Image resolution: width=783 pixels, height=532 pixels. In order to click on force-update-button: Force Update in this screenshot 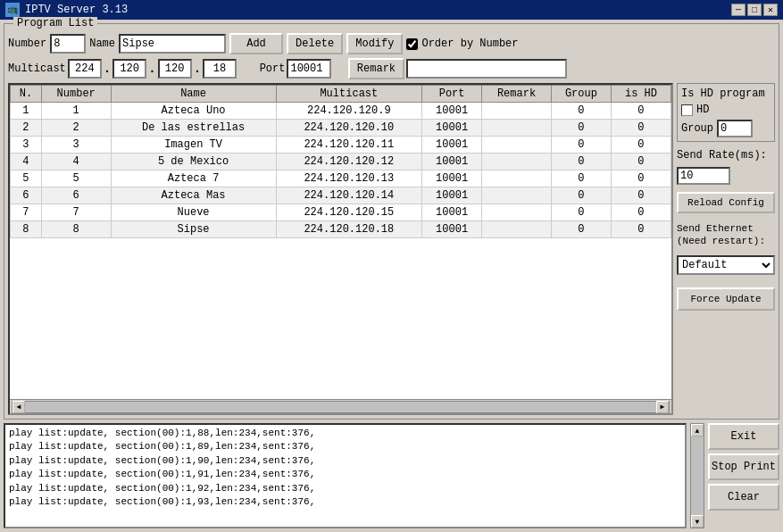, I will do `click(726, 299)`.